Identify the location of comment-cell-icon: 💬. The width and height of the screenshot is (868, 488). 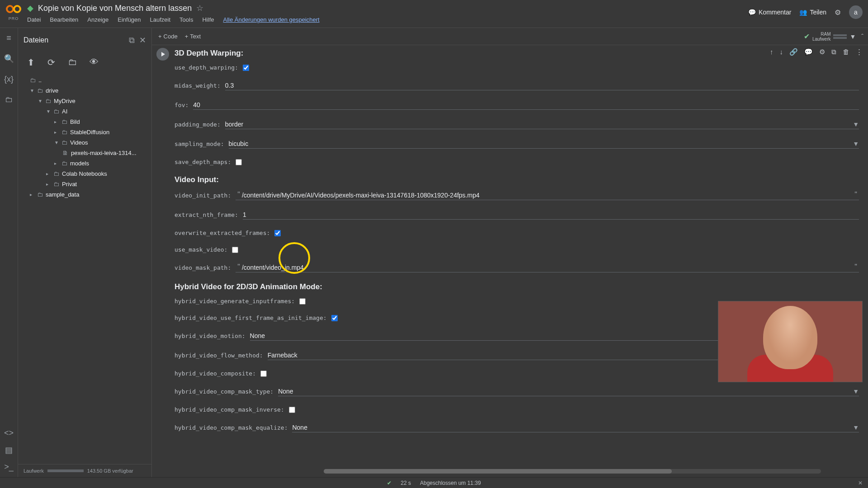
(808, 52).